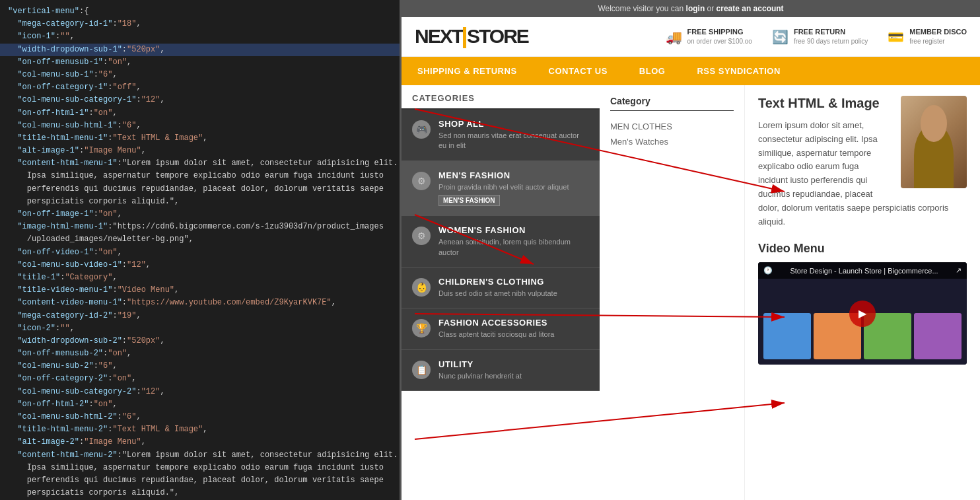 The height and width of the screenshot is (500, 980). What do you see at coordinates (504, 176) in the screenshot?
I see `cat-mens-name: MEN'S FASHION` at bounding box center [504, 176].